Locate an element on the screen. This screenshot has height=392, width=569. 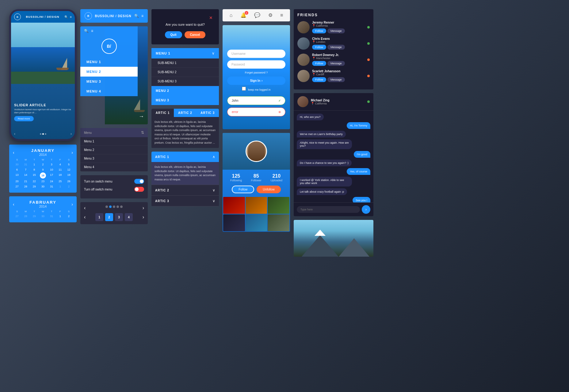
follow-robert-button: Follow is located at coordinates (319, 63).